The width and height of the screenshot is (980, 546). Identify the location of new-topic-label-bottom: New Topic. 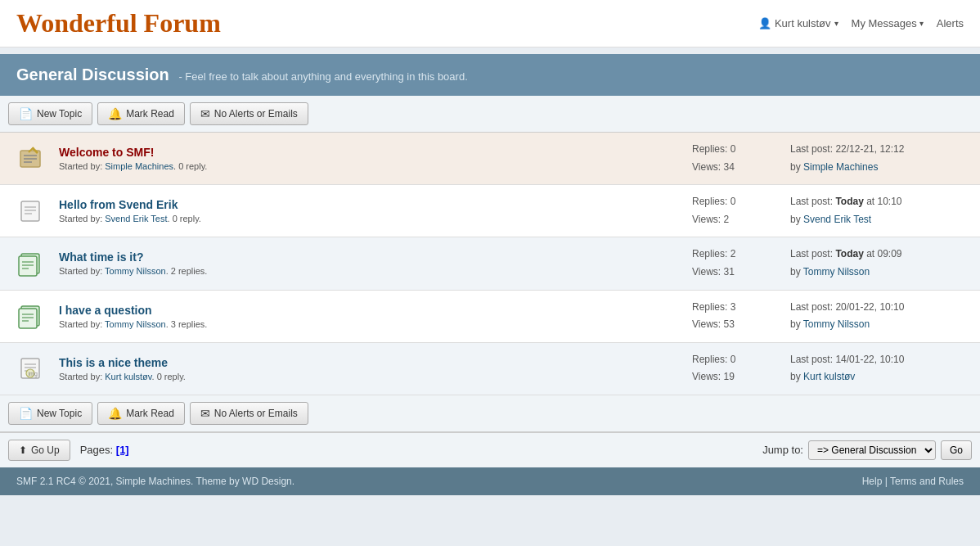
(59, 413).